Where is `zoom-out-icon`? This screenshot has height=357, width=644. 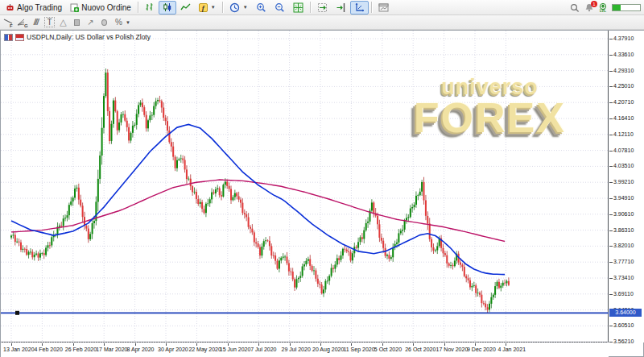 zoom-out-icon is located at coordinates (280, 8).